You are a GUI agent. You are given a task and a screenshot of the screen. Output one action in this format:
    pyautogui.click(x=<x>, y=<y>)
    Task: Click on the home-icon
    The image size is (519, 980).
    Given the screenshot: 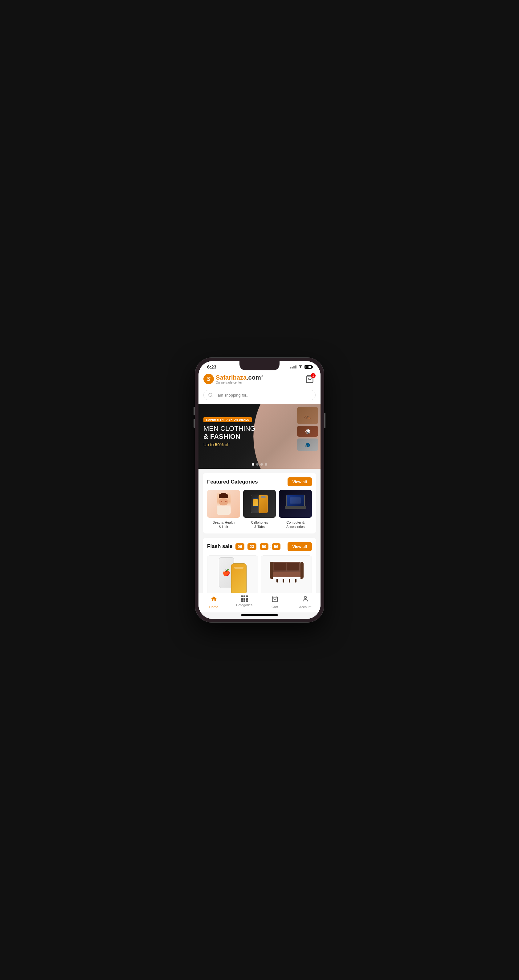 What is the action you would take?
    pyautogui.click(x=214, y=600)
    